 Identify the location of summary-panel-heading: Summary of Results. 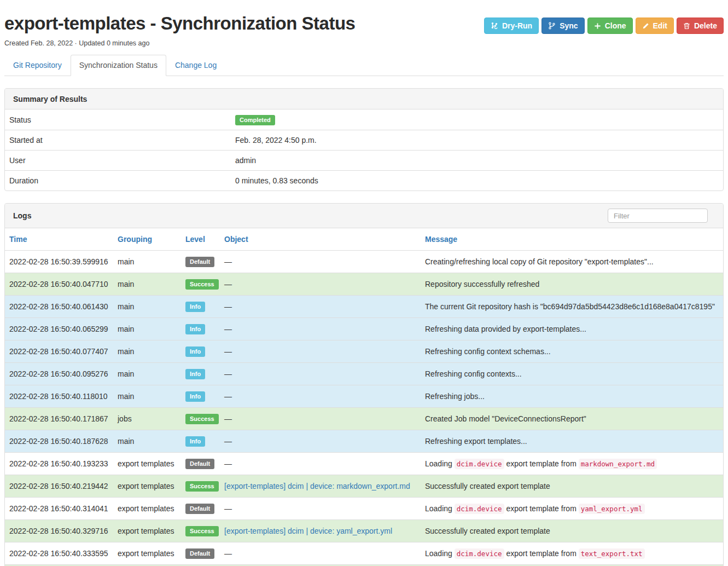
(364, 99).